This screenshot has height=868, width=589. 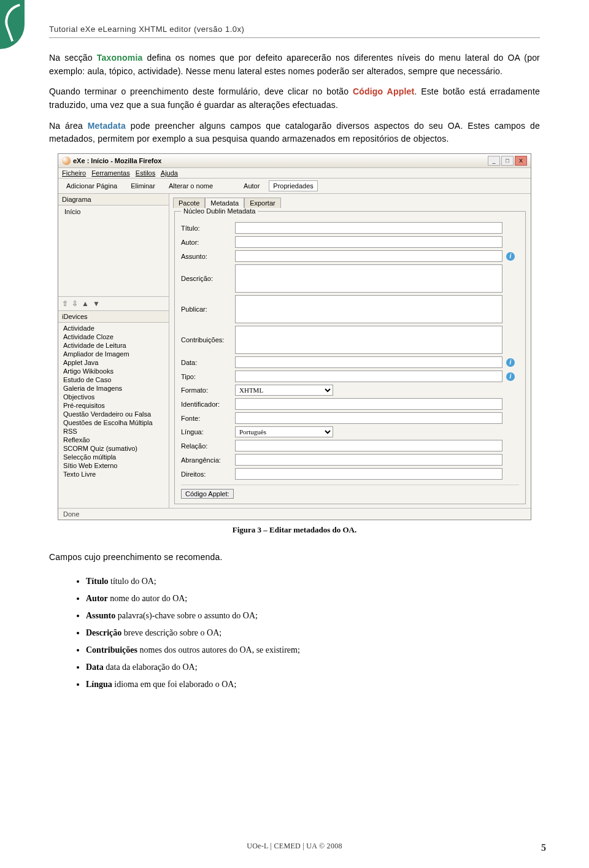 I want to click on idevice-item: SCORM Quiz (sumativo), so click(x=114, y=448).